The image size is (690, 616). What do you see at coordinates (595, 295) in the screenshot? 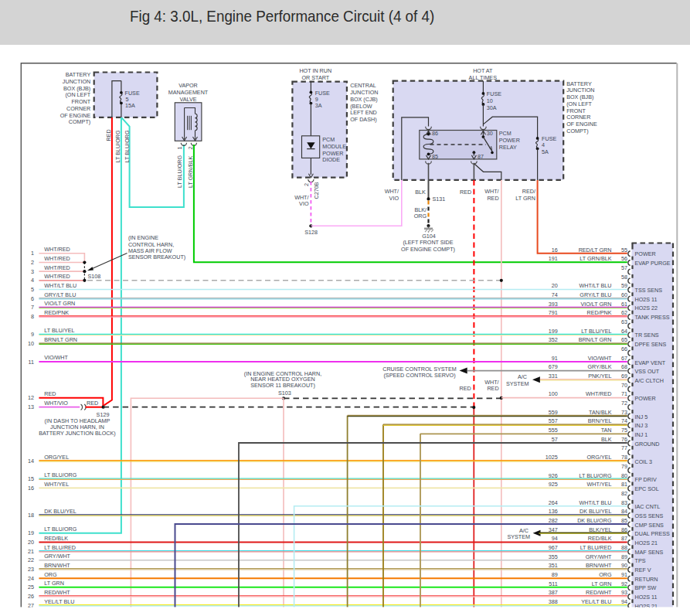
I see `svg-text: GRY/LT BLU` at bounding box center [595, 295].